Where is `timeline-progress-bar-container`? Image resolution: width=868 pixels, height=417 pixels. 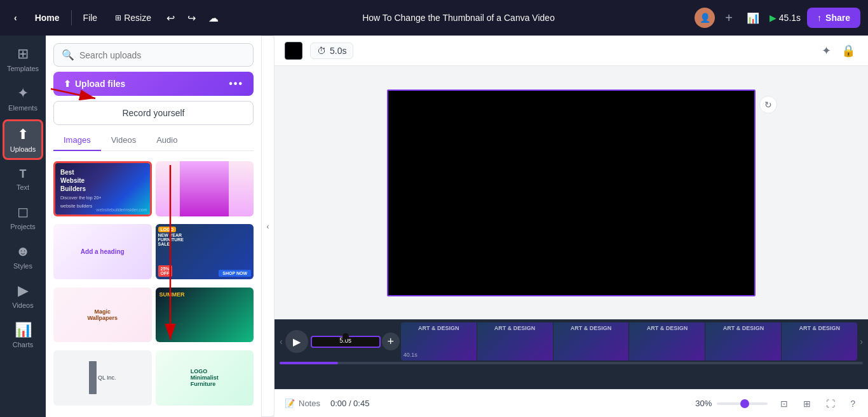 timeline-progress-bar-container is located at coordinates (571, 364).